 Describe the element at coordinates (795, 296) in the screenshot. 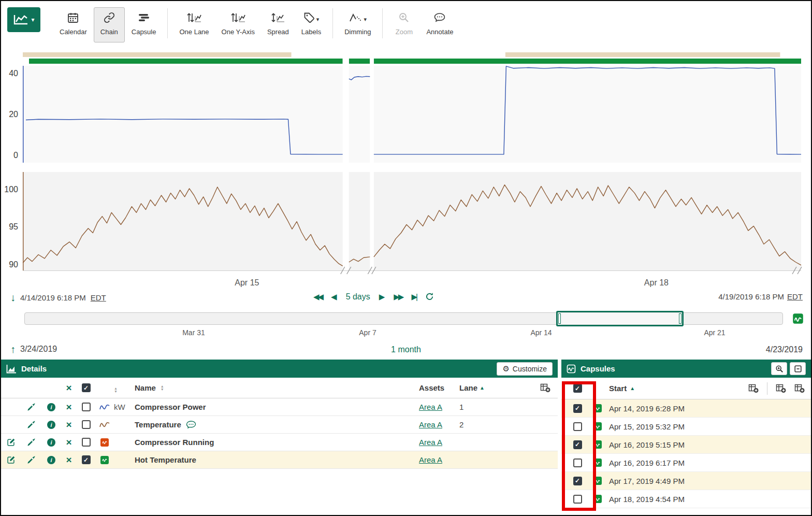

I see `display-range-end-timezone: EDT` at that location.